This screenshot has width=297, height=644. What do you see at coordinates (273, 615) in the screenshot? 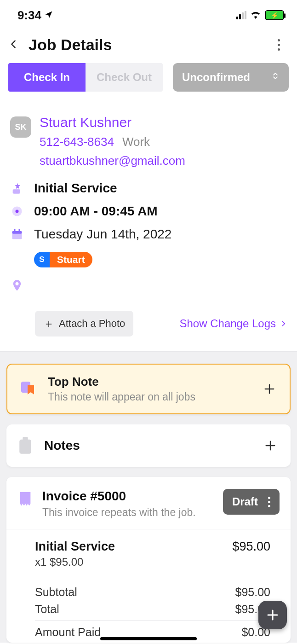
I see `fab-add-button` at bounding box center [273, 615].